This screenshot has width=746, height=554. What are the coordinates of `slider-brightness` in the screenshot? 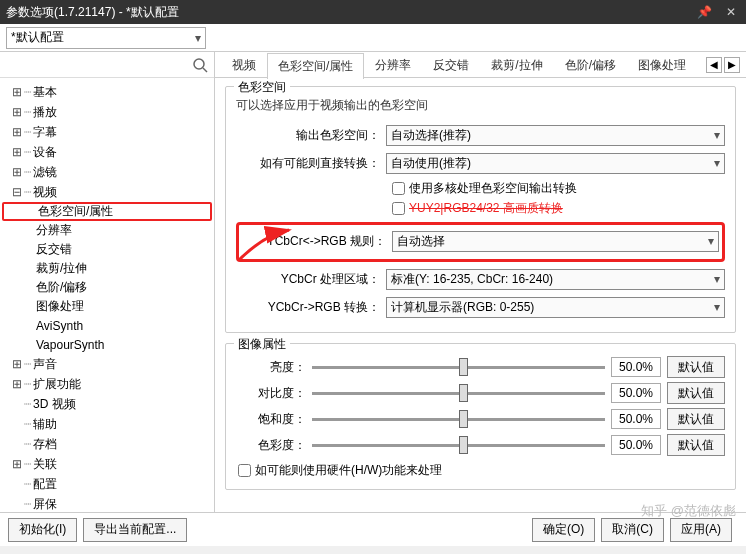 It's located at (458, 367).